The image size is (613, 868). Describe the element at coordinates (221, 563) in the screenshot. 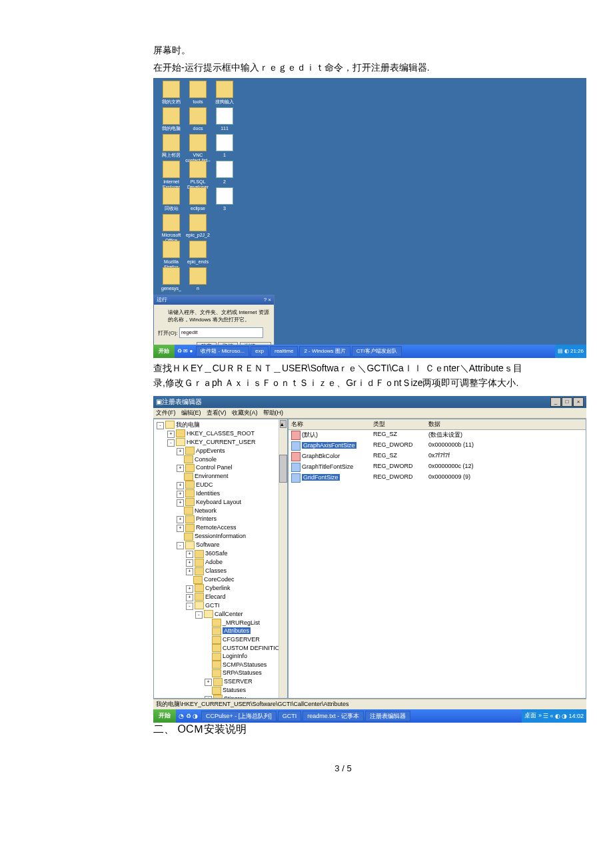

I see `tree-item-Adobe: +Adobe` at that location.